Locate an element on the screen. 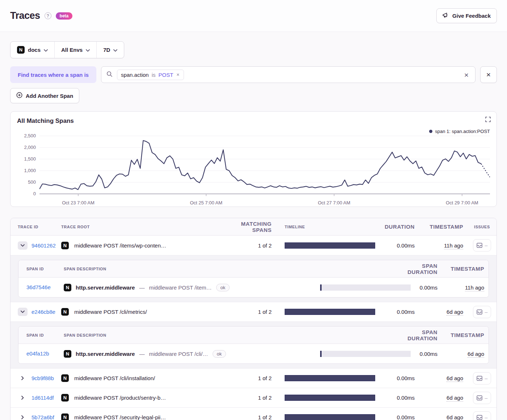 Image resolution: width=507 pixels, height=420 pixels. span-id-link: 36d7546e is located at coordinates (38, 287).